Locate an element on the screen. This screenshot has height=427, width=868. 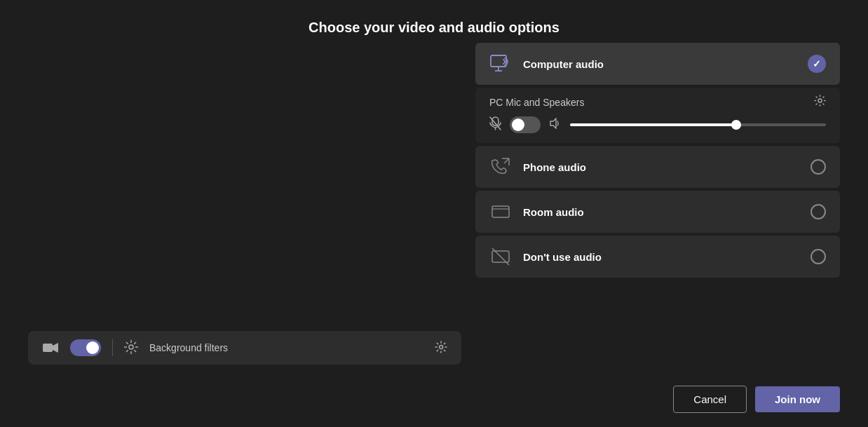
mic-controls is located at coordinates (658, 125).